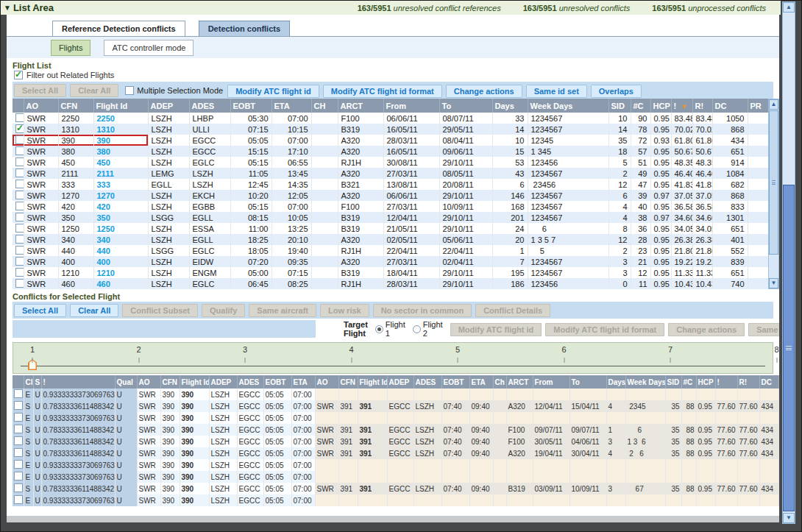  Describe the element at coordinates (121, 106) in the screenshot. I see `col-header-flight-id: Flight Id` at that location.